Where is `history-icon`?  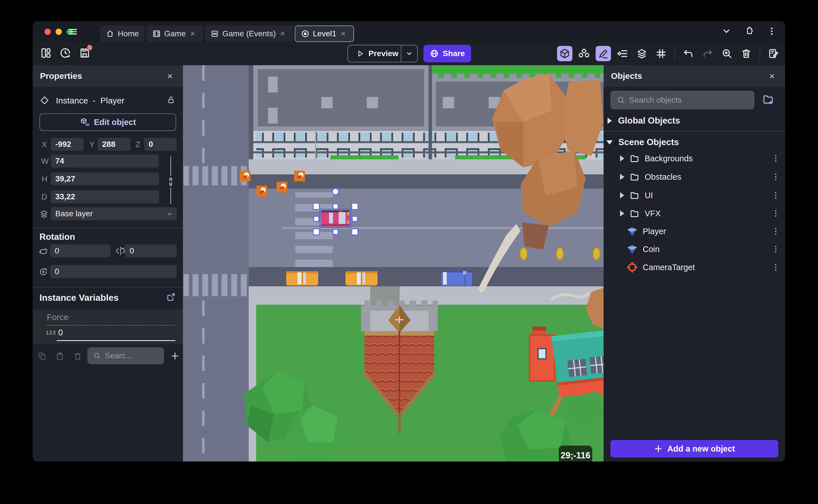 history-icon is located at coordinates (65, 53).